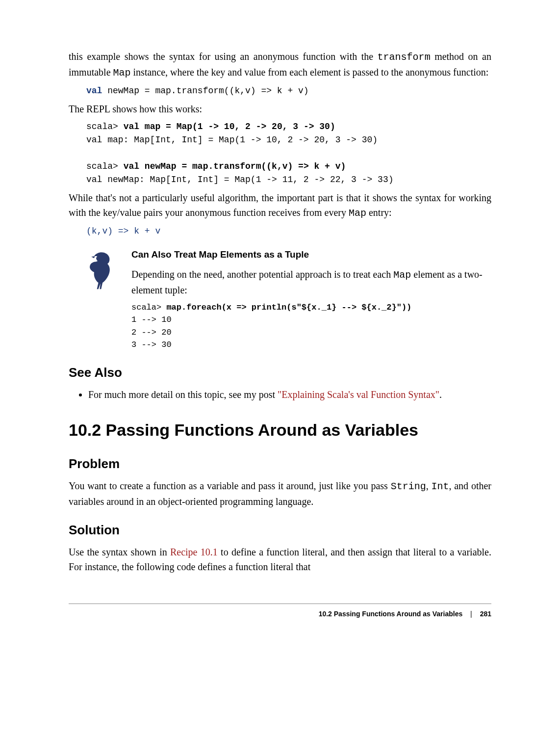  What do you see at coordinates (152, 333) in the screenshot?
I see `repl-output: 2 --> 20` at bounding box center [152, 333].